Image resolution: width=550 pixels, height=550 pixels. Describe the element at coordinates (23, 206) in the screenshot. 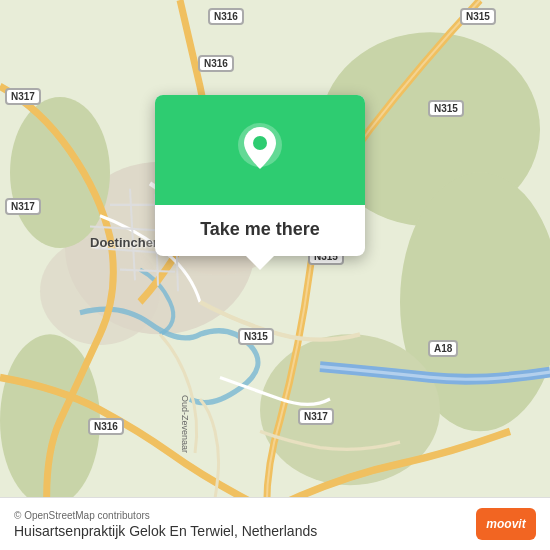

I see `road-badge-n317-mid: N317` at that location.